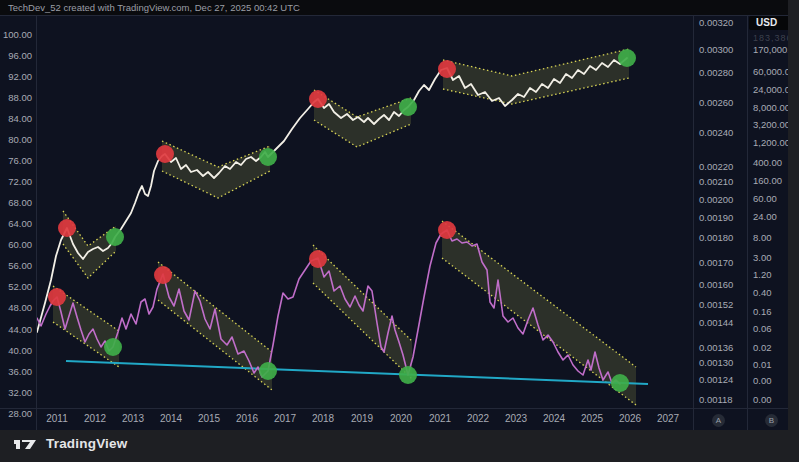  Describe the element at coordinates (394, 408) in the screenshot. I see `time-axis-divider` at that location.